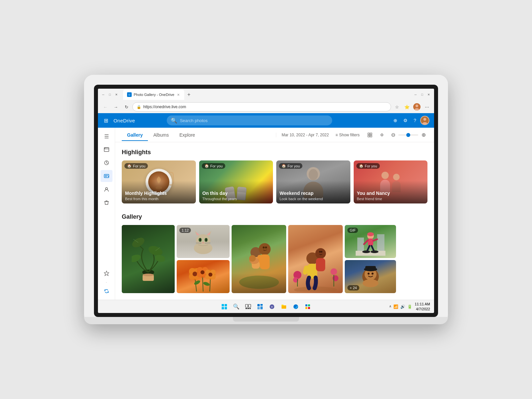 This screenshot has height=399, width=532. Describe the element at coordinates (397, 107) in the screenshot. I see `favorites-icon: ☆` at that location.